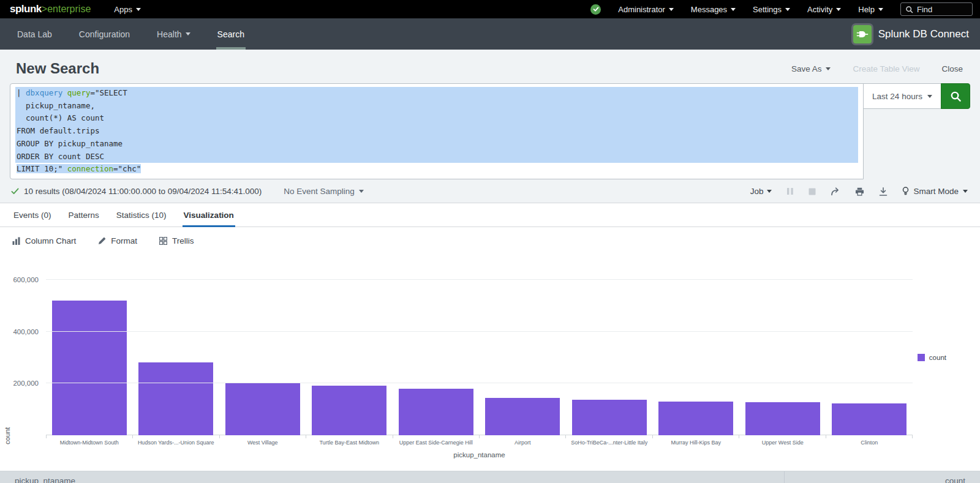 Image resolution: width=980 pixels, height=483 pixels. Describe the element at coordinates (32, 215) in the screenshot. I see `tab-events: Events (0)` at that location.